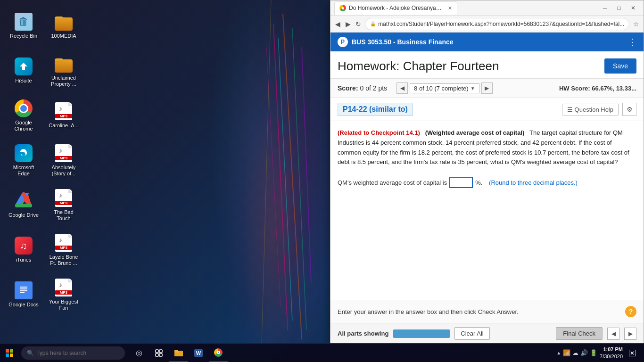  I want to click on desktop-icon-absolutely-mp3: ♪ Absolutely (Story of..., so click(64, 160).